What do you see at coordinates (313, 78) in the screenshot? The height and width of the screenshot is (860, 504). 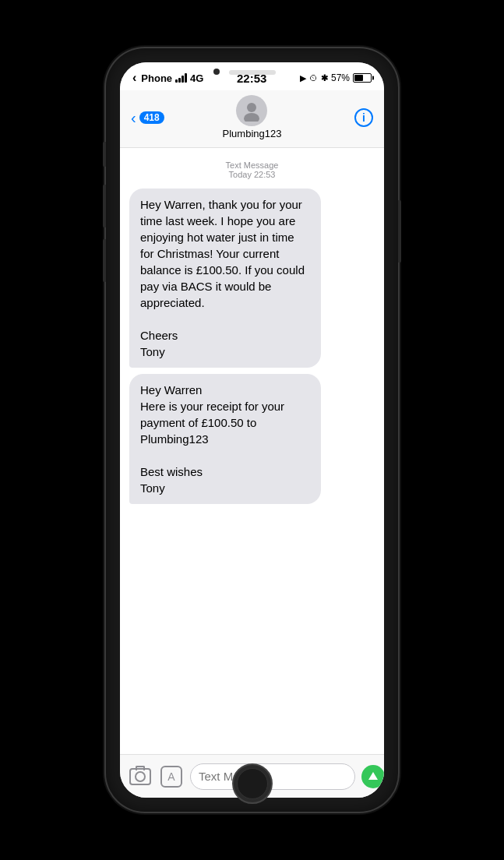 I see `alarm-icon: ⏲` at bounding box center [313, 78].